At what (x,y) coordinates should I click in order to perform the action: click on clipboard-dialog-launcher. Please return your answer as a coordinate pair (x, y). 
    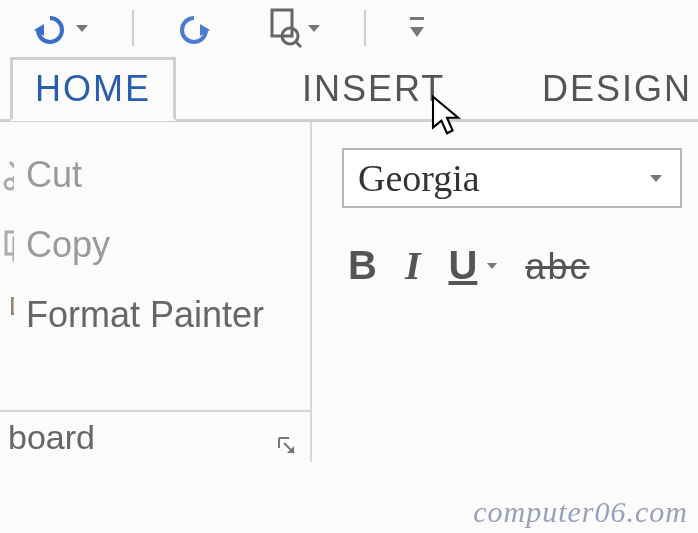
    Looking at the image, I should click on (287, 437).